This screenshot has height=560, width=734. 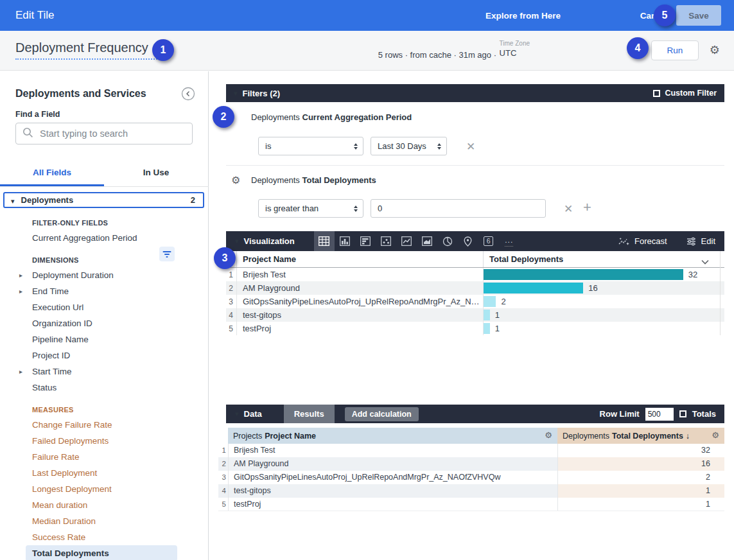 I want to click on field-status: Status, so click(x=104, y=388).